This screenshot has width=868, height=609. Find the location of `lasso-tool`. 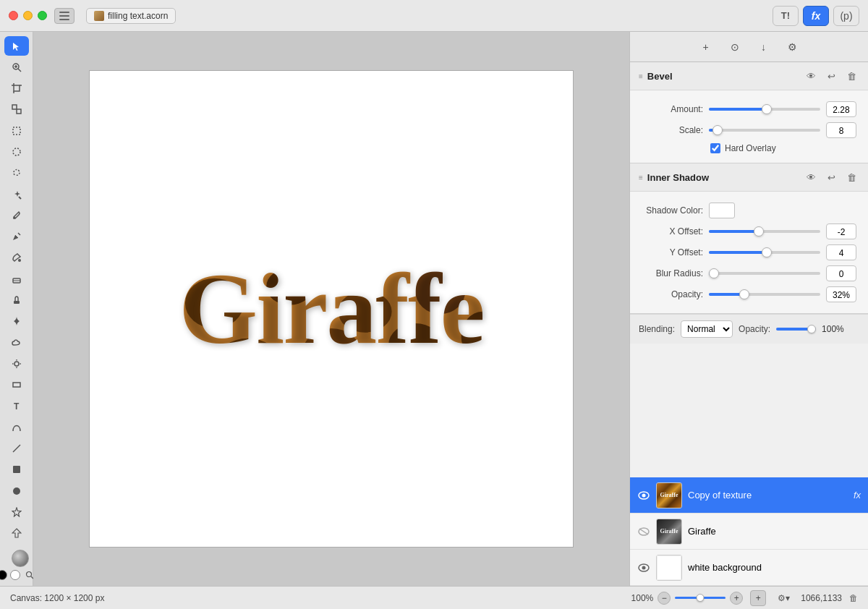

lasso-tool is located at coordinates (17, 174).